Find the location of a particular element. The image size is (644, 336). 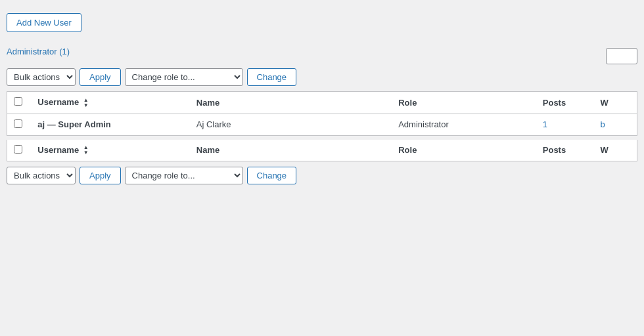

users-table: Username ▲▼ Name Role Posts W is located at coordinates (322, 114).